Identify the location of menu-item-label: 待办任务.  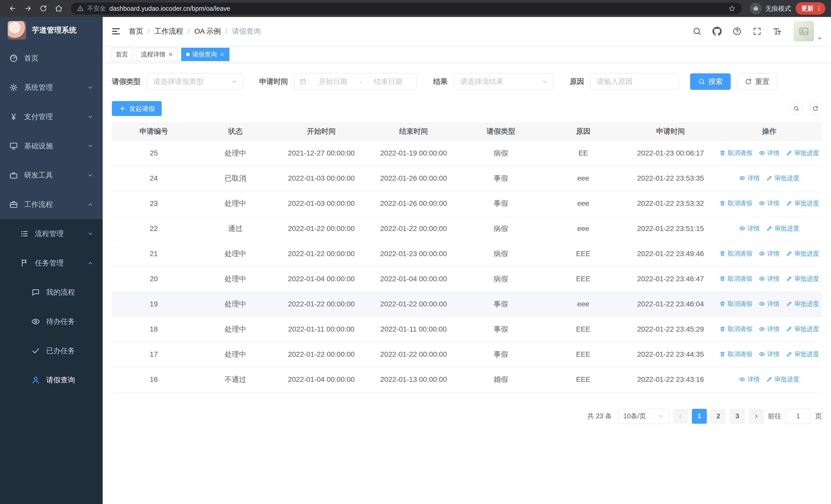
(61, 322).